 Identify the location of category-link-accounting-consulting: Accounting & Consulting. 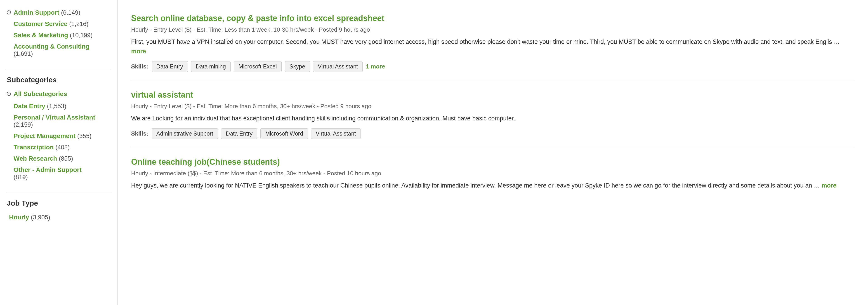
(52, 46).